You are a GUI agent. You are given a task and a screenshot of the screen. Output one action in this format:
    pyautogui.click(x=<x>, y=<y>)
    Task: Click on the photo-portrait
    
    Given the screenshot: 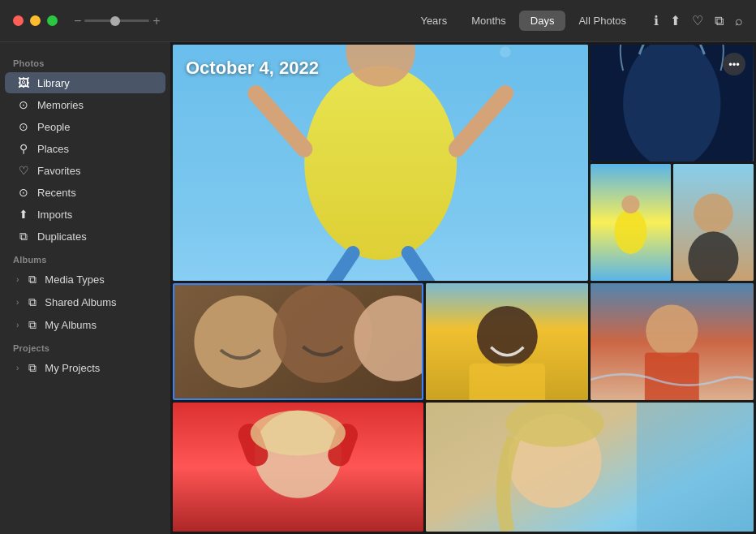 What is the action you would take?
    pyautogui.click(x=714, y=222)
    